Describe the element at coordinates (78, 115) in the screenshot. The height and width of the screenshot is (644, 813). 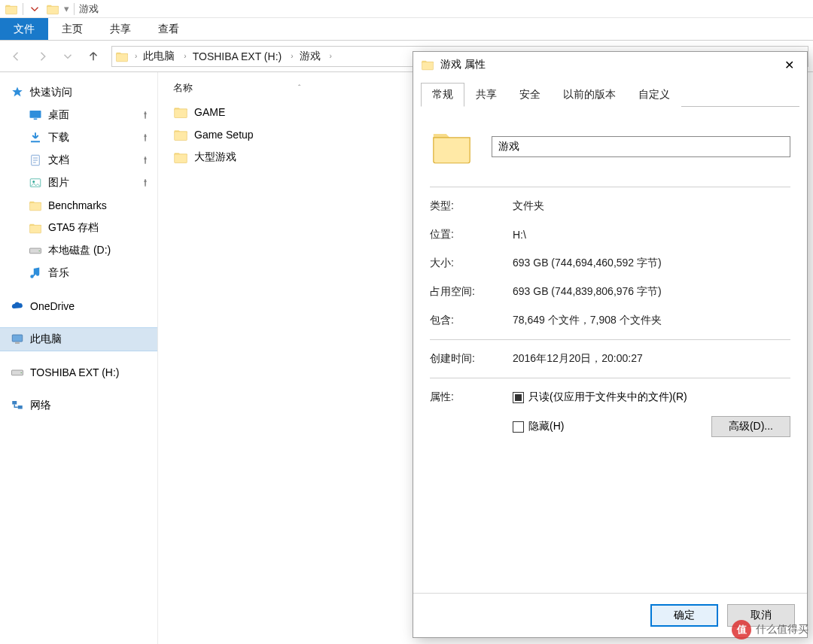
I see `nav-desktop: 桌面` at that location.